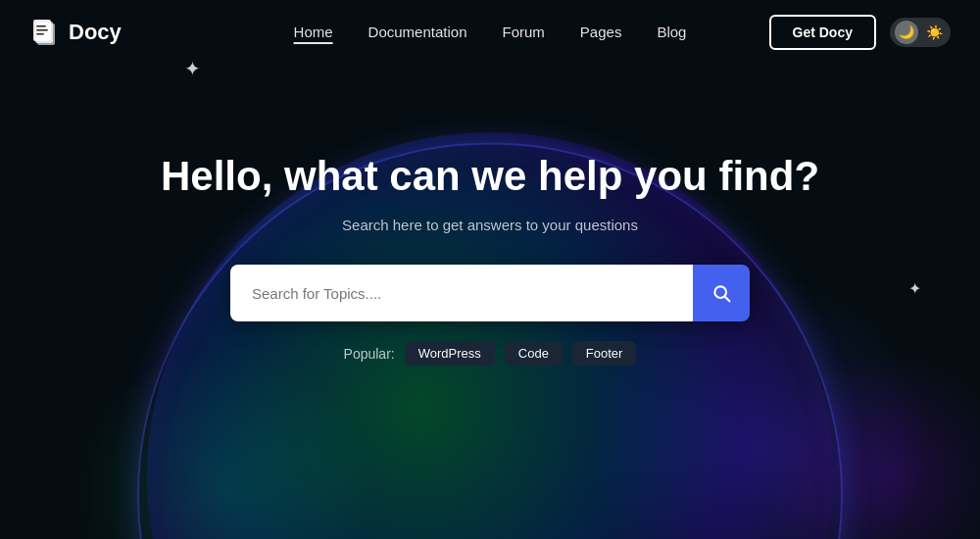 The height and width of the screenshot is (539, 980). Describe the element at coordinates (602, 31) in the screenshot. I see `nav-item-pages: Pages` at that location.